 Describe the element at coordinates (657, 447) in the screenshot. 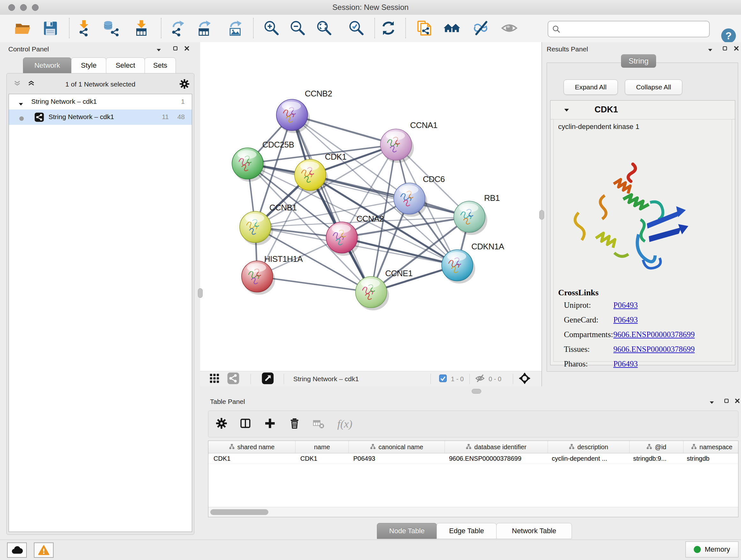

I see `column-header--id: @id` at that location.